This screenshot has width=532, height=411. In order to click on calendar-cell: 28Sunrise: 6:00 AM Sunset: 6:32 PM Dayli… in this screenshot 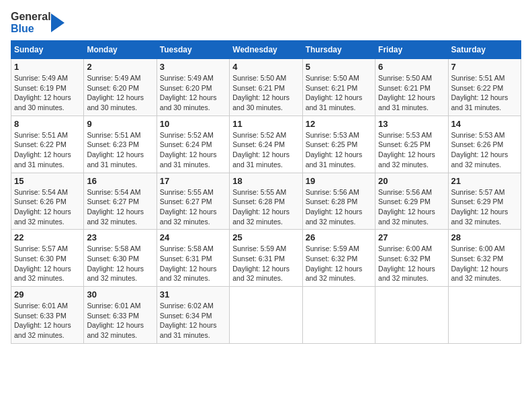, I will do `click(484, 258)`.